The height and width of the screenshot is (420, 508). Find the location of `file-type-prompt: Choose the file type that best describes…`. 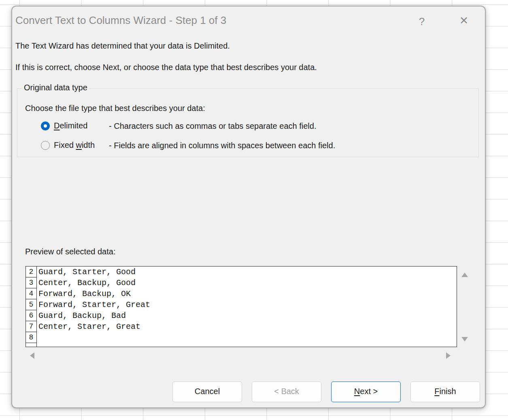

file-type-prompt: Choose the file type that best describes… is located at coordinates (115, 109).